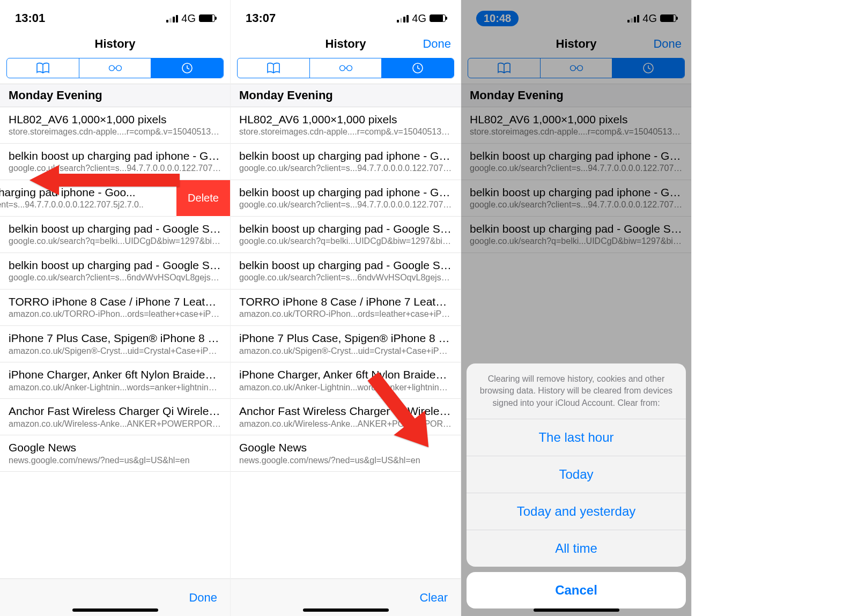 The height and width of the screenshot is (616, 858). Describe the element at coordinates (576, 437) in the screenshot. I see `clear-last-hour: The last hour` at that location.